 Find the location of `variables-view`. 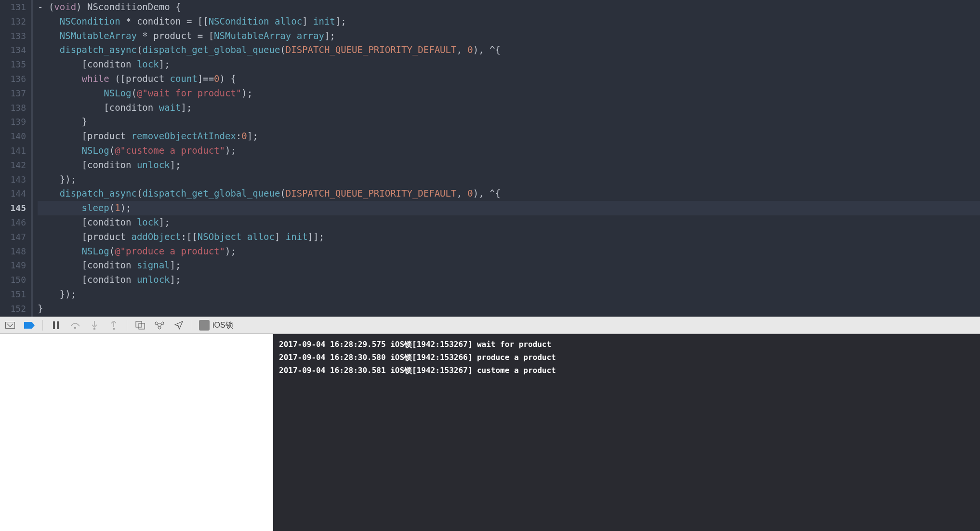

variables-view is located at coordinates (137, 433).